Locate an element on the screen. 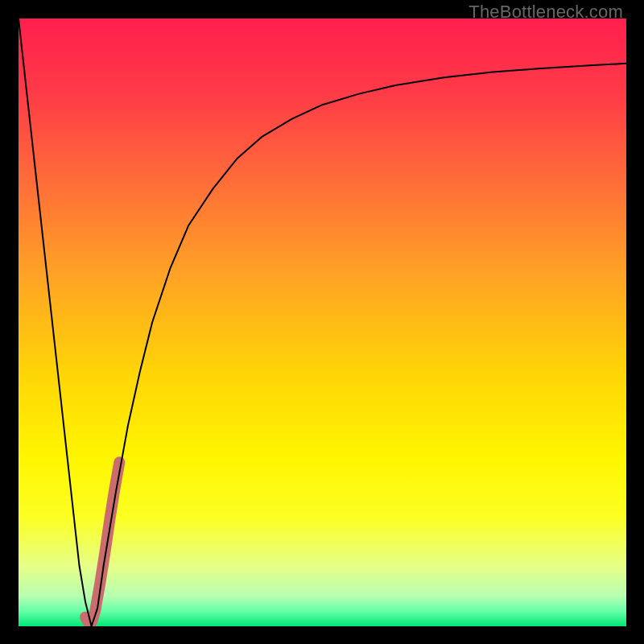  highlight-segment is located at coordinates (102, 543).